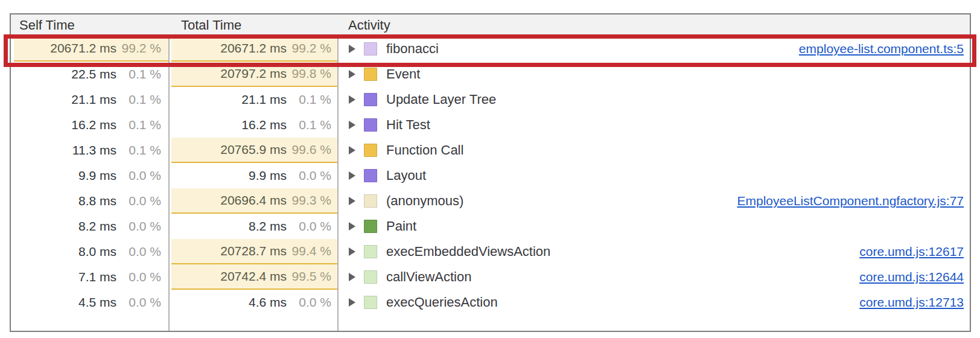 The width and height of the screenshot is (980, 338). I want to click on activity-label: execEmbeddedViewsAction, so click(468, 252).